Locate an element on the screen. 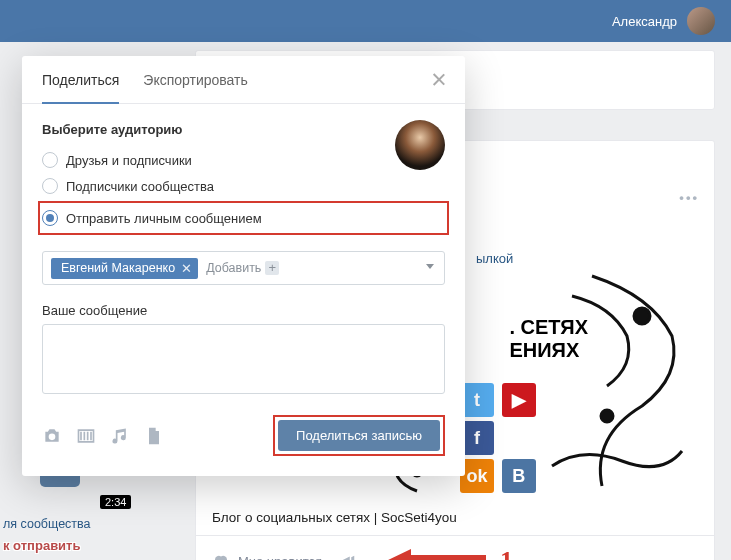  music-icon is located at coordinates (120, 436).